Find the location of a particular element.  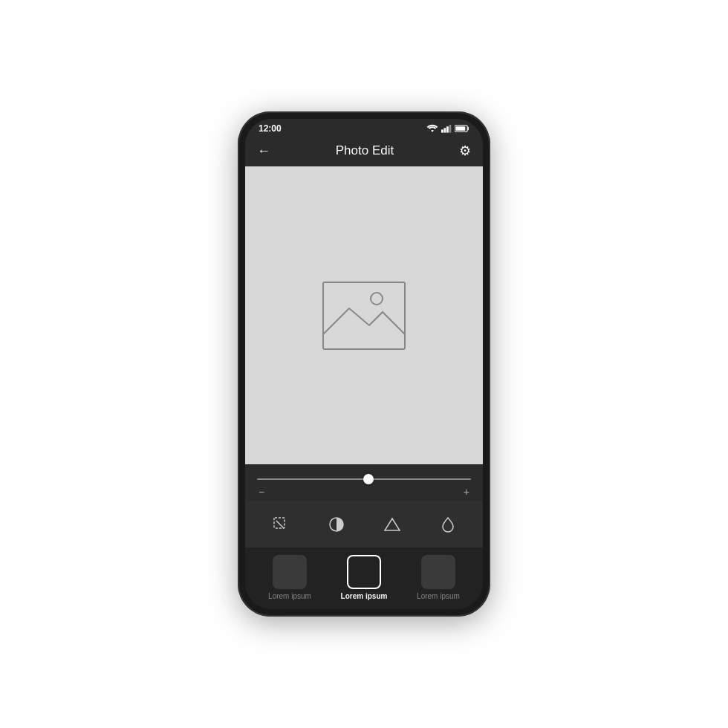

nav-item-1: Lorem ipsum is located at coordinates (290, 578).